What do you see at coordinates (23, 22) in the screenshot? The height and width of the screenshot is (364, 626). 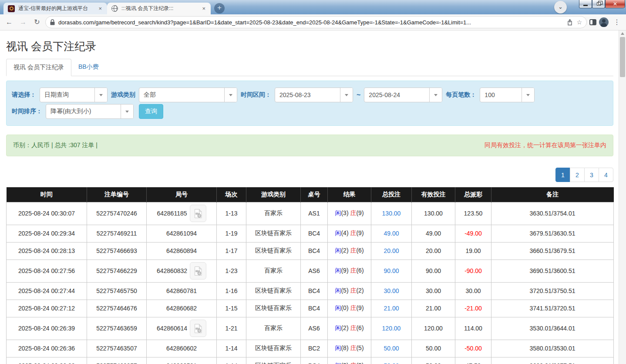 I see `forward-button: →` at bounding box center [23, 22].